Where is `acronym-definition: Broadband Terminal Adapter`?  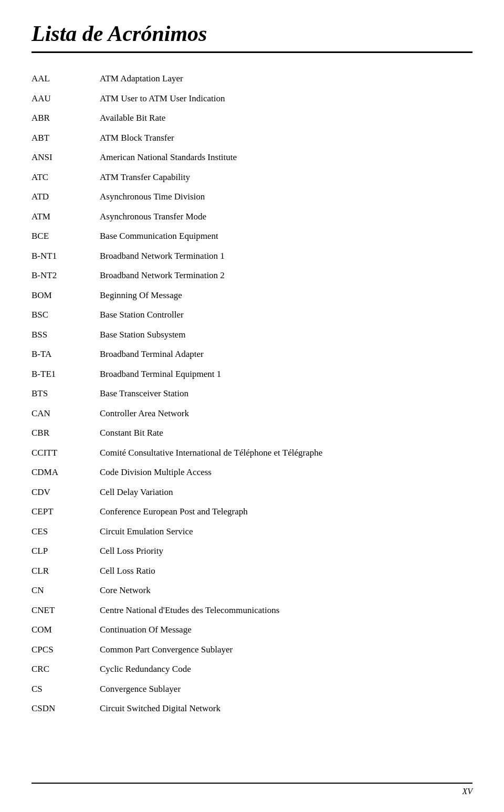 acronym-definition: Broadband Terminal Adapter is located at coordinates (286, 354).